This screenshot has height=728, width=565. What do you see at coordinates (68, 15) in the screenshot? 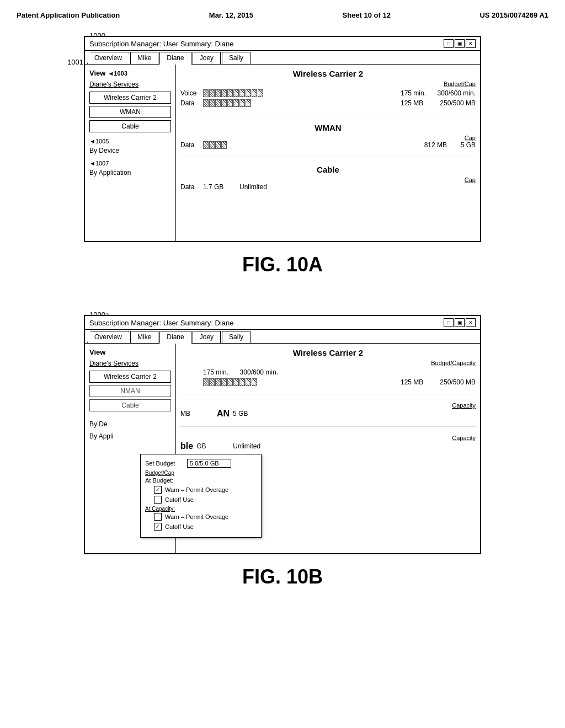
I see `patent-left: Patent Application Publication` at bounding box center [68, 15].